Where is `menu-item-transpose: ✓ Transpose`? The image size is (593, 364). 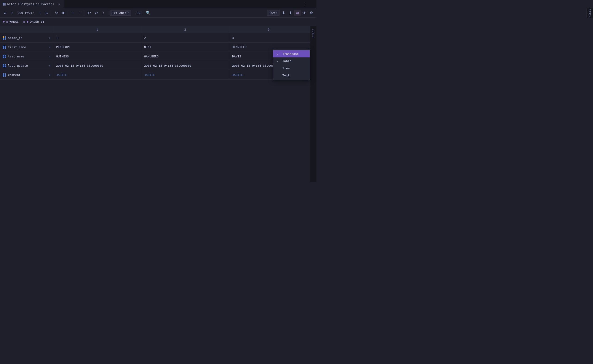 menu-item-transpose: ✓ Transpose is located at coordinates (291, 54).